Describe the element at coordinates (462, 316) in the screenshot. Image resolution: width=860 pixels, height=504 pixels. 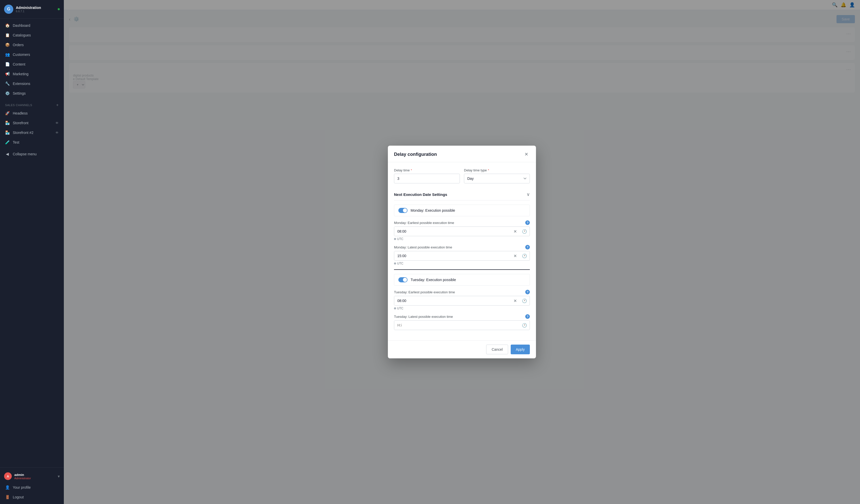
I see `tuesday-latest-label-row: Tuesday: Latest possible execution time …` at that location.